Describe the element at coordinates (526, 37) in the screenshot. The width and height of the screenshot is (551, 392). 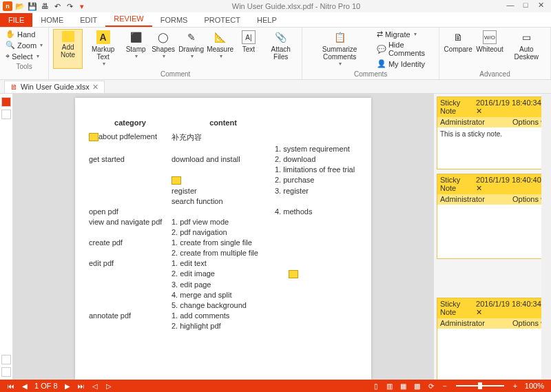
I see `deskew-icon: ▭` at that location.